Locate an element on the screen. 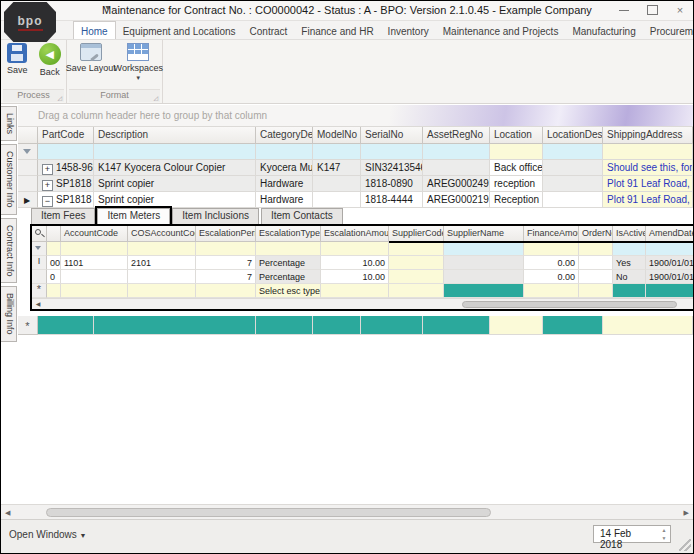 The width and height of the screenshot is (694, 554). new-suppliername is located at coordinates (484, 291).